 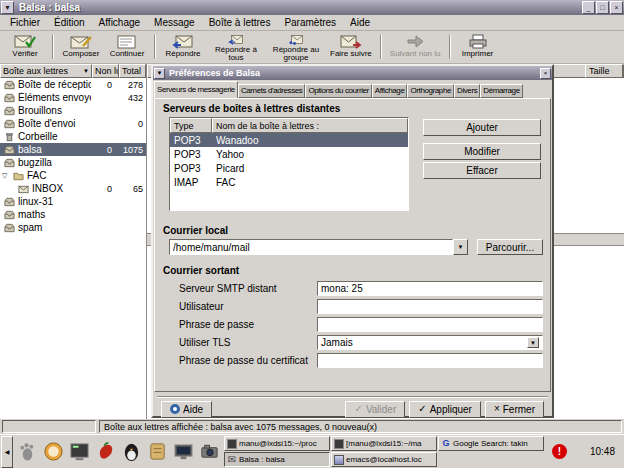 What do you see at coordinates (384, 444) in the screenshot?
I see `task-terminal-2: [manu@lxdsi15:~/ma` at bounding box center [384, 444].